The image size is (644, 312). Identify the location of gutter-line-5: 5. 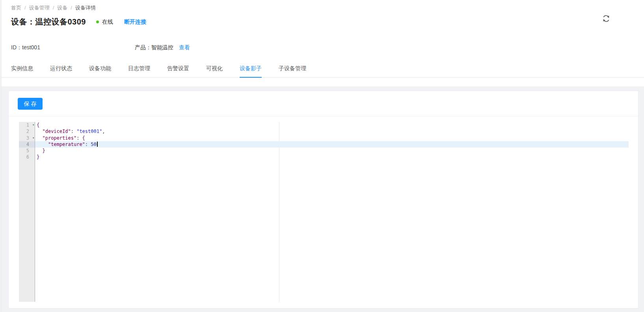
(27, 151).